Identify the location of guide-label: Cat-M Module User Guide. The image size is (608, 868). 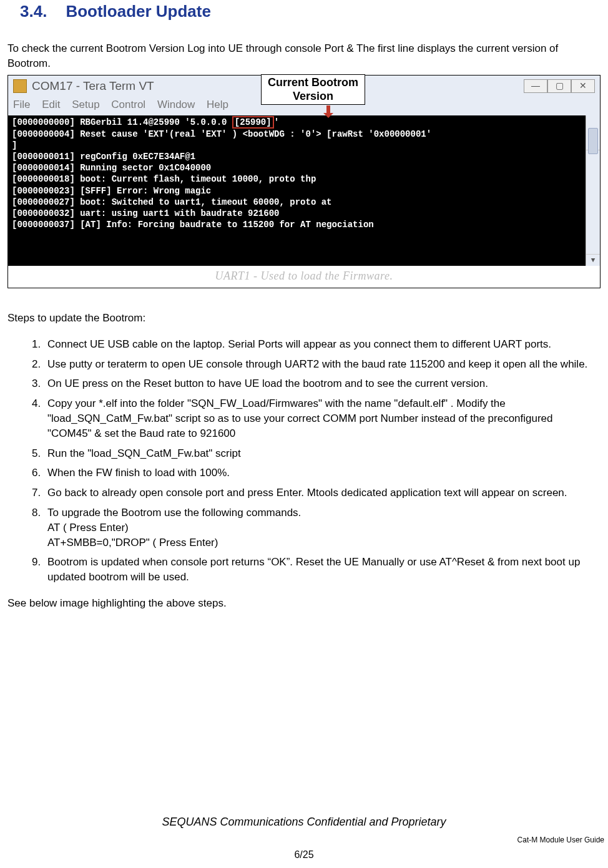
(561, 840).